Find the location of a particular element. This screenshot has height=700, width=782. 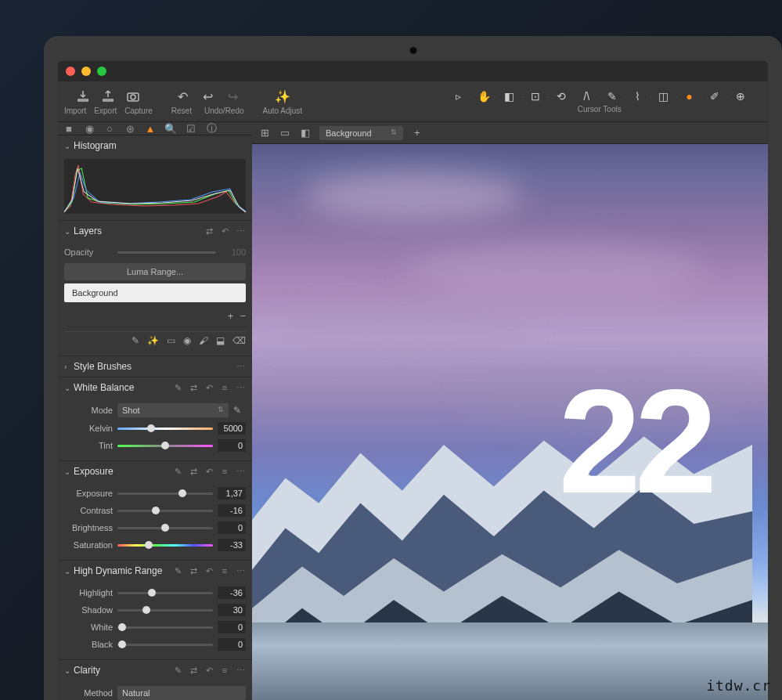

capture-tab-icon: ◉ is located at coordinates (89, 128).